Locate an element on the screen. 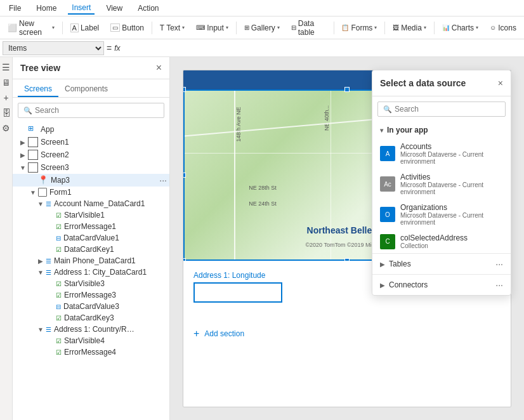  monitor-icon: 🖥 is located at coordinates (6, 82).